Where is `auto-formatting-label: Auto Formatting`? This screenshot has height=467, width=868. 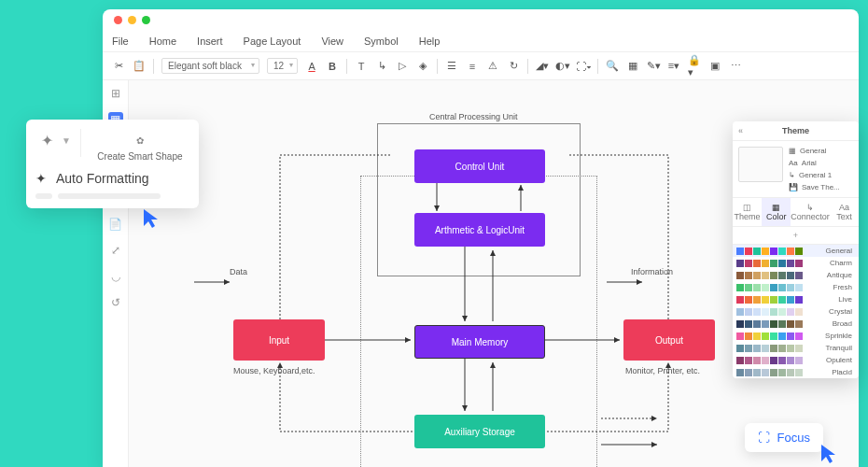 auto-formatting-label: Auto Formatting is located at coordinates (103, 178).